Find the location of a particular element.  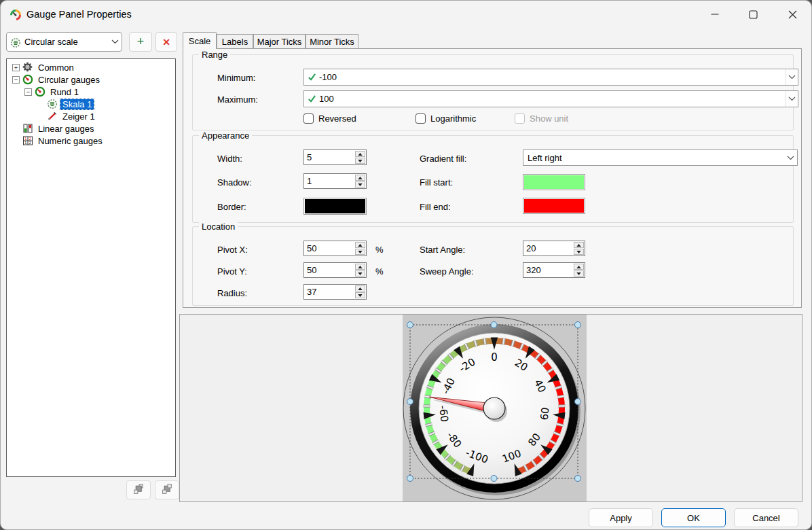

tree-item-rund-1: −Rund 1 is located at coordinates (91, 92).